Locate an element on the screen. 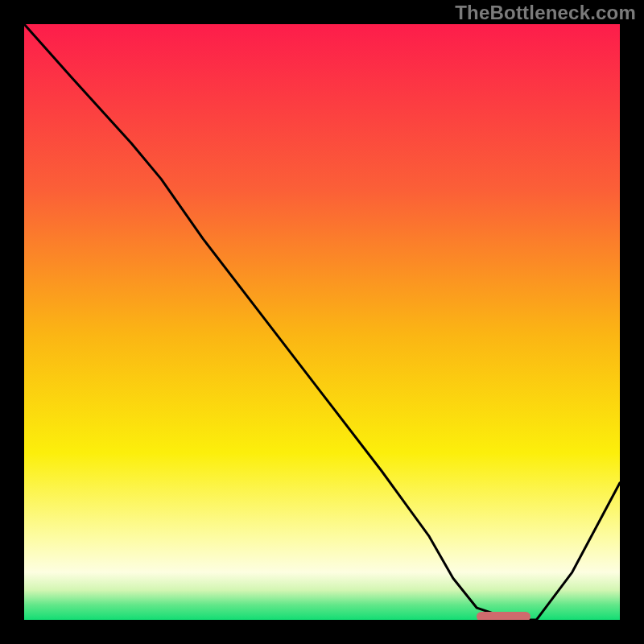 The height and width of the screenshot is (644, 644). watermark-text: TheBottleneck.com is located at coordinates (546, 13).